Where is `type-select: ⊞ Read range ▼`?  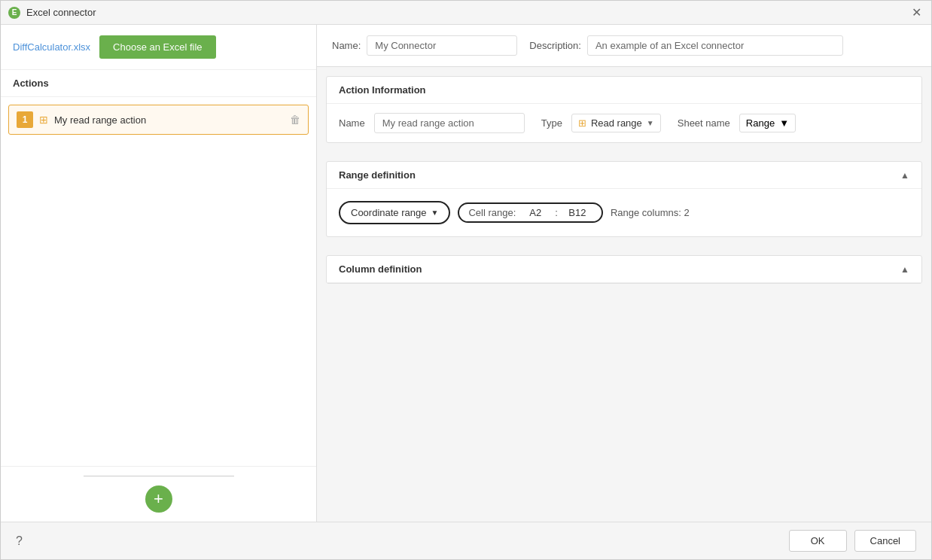 type-select: ⊞ Read range ▼ is located at coordinates (616, 123).